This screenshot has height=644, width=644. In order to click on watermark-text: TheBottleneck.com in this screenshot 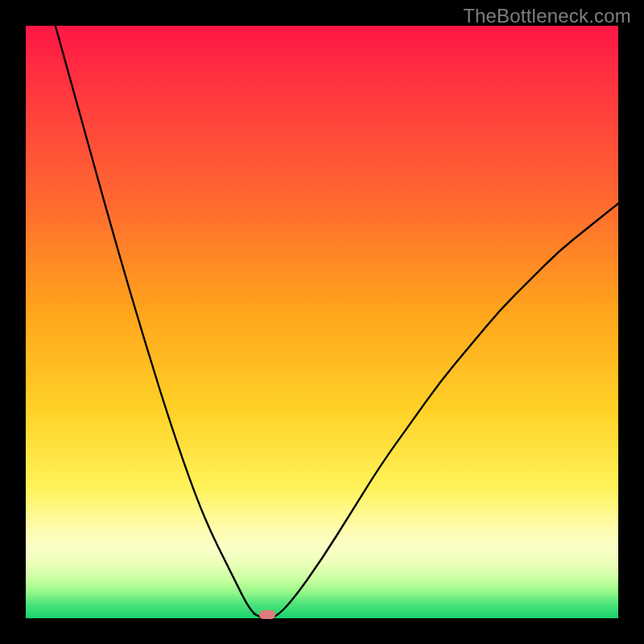, I will do `click(547, 16)`.